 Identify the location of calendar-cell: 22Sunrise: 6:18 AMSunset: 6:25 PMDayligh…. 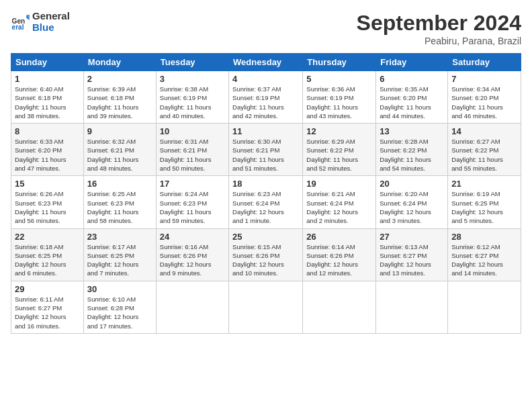
(48, 255).